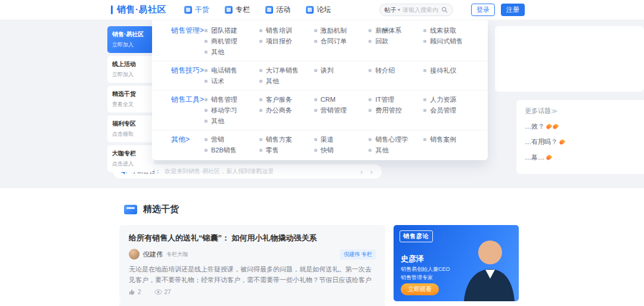 Image resolution: width=644 pixels, height=306 pixels. I want to click on mega-menu-item: 回款, so click(396, 41).